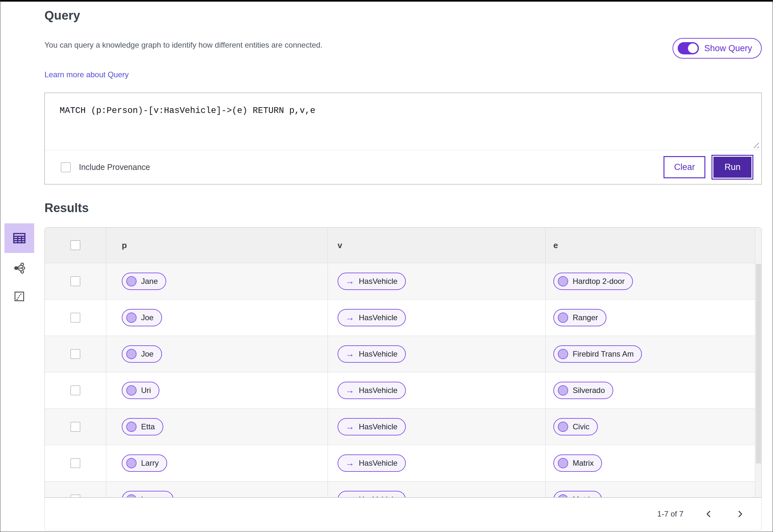 Image resolution: width=773 pixels, height=532 pixels. What do you see at coordinates (728, 48) in the screenshot?
I see `show-query-label: Show Query` at bounding box center [728, 48].